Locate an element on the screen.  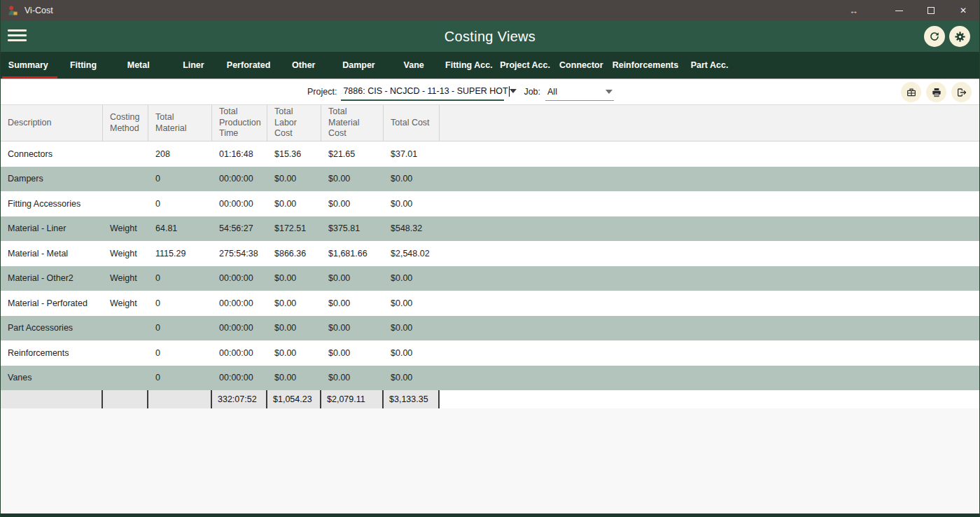
column-header-total-labor-cost: Total Labor Cost is located at coordinates (294, 123).